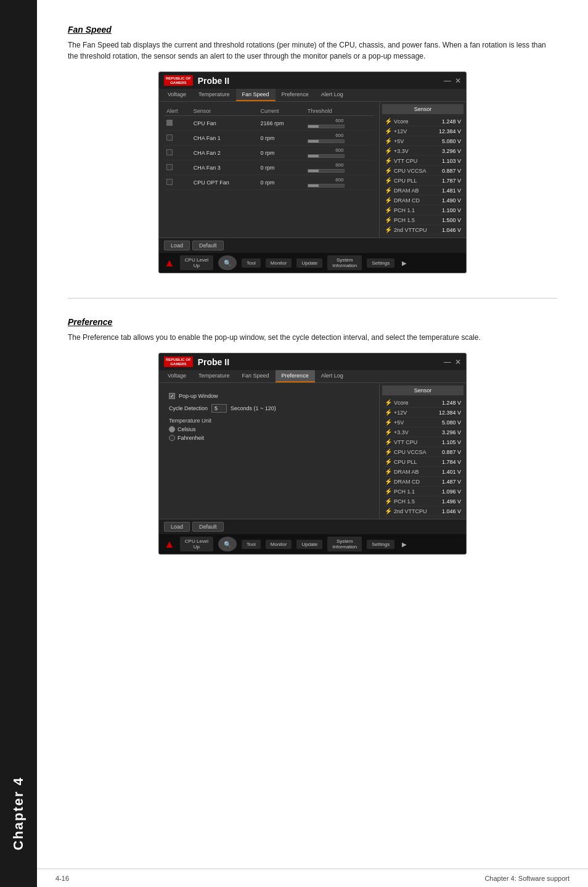 Image resolution: width=588 pixels, height=887 pixels. Describe the element at coordinates (312, 544) in the screenshot. I see `probe-taskbar-2: ▲ CPU LevelUp 🔍 Tool Monitor Update Syst…` at that location.